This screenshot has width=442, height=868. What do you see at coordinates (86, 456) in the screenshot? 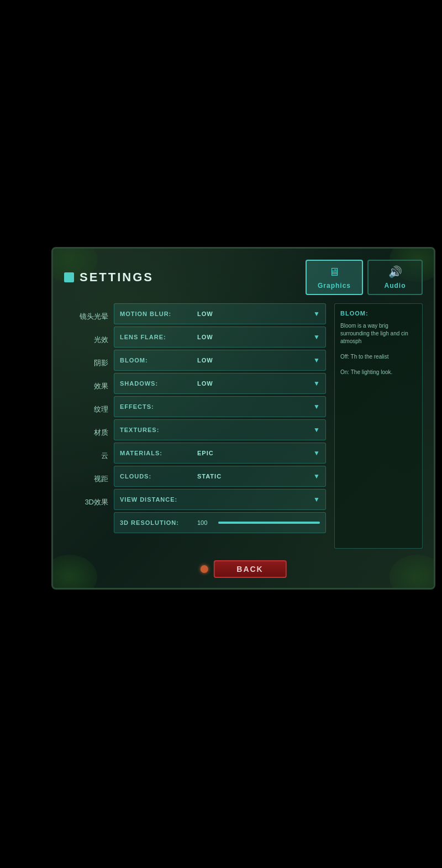
I see `clouds-label: 云` at bounding box center [86, 456].